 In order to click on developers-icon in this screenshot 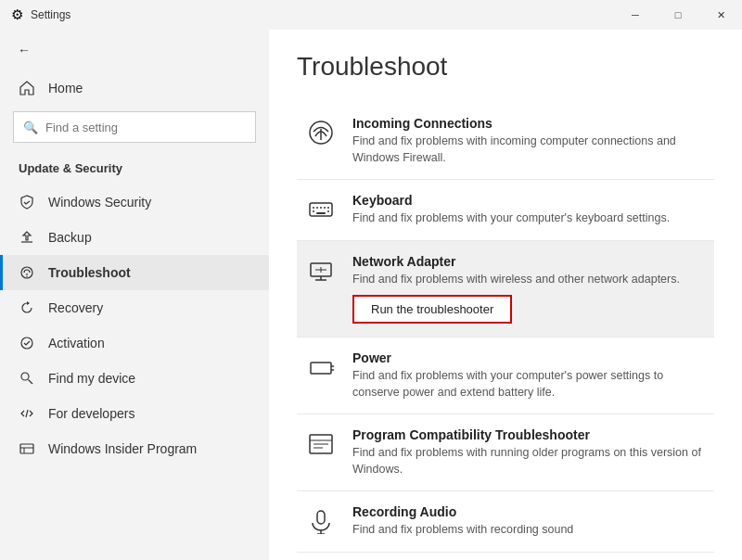, I will do `click(27, 414)`.